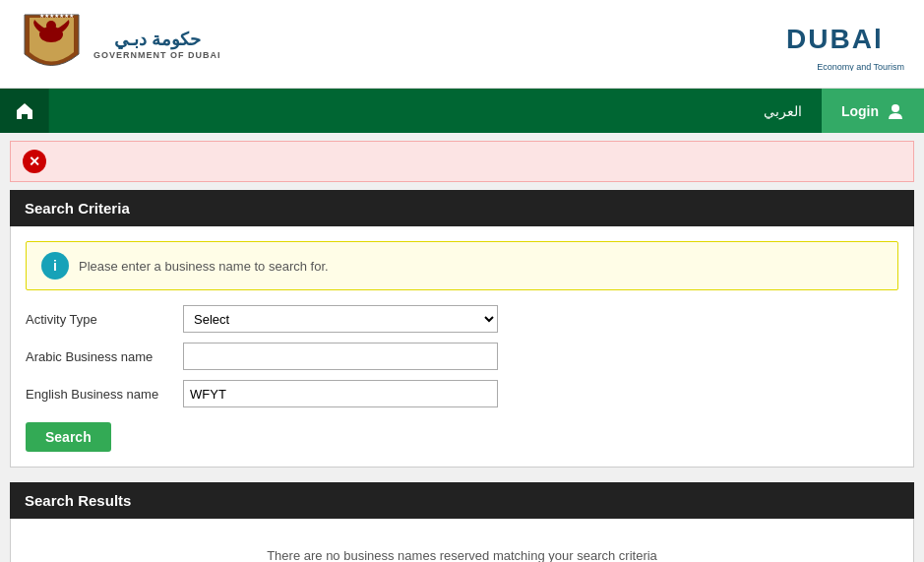  I want to click on error-banner: ✕, so click(462, 161).